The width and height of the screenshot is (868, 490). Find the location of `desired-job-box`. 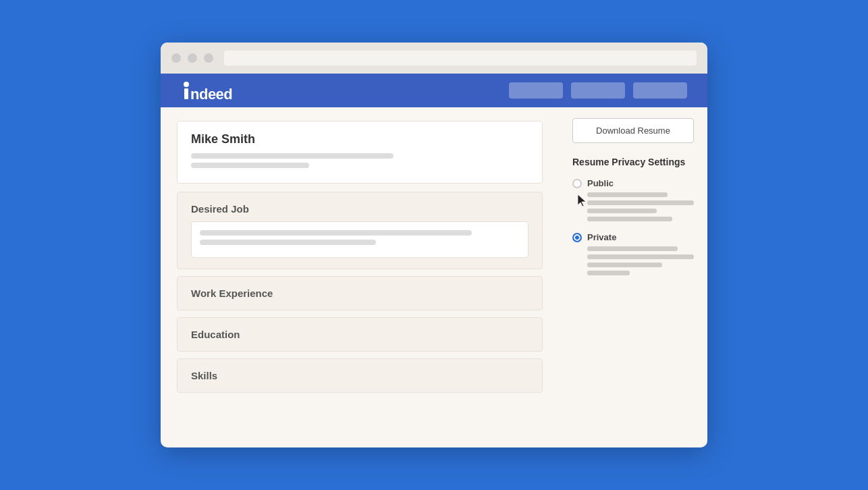

desired-job-box is located at coordinates (360, 240).